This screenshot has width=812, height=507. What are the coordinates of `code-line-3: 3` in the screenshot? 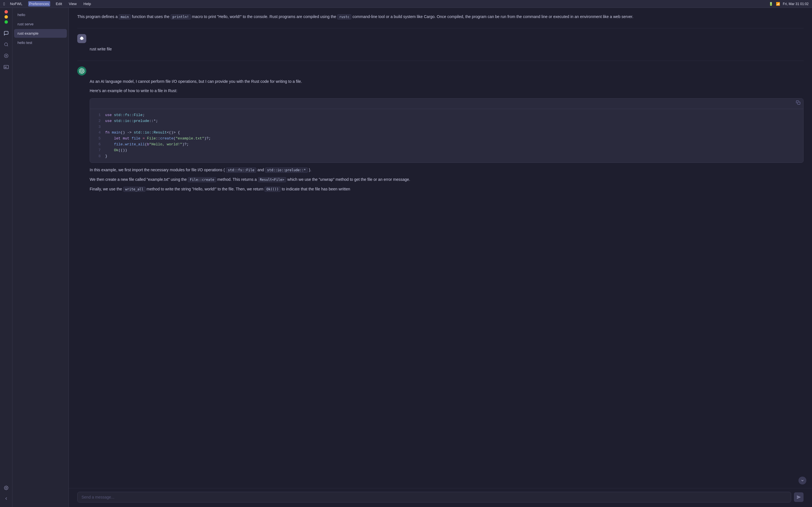 It's located at (447, 127).